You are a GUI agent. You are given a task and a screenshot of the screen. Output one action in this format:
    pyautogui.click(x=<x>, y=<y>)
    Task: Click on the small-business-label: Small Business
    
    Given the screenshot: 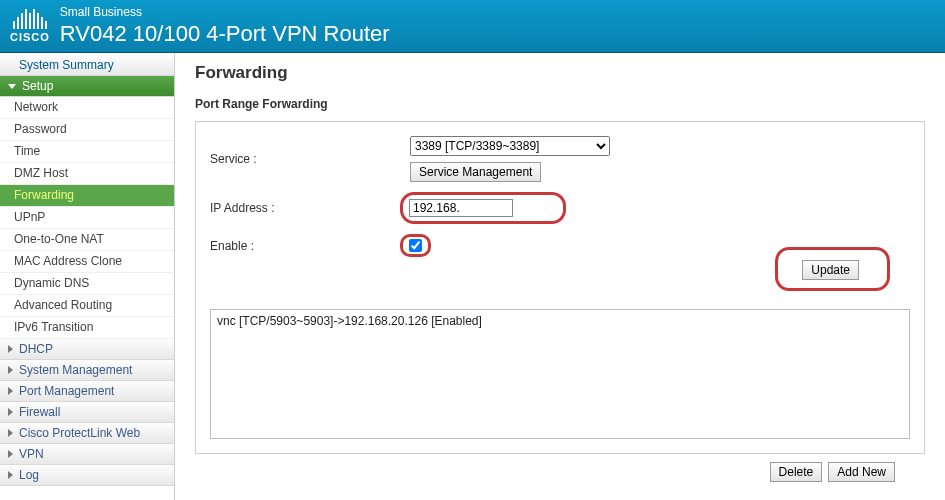 What is the action you would take?
    pyautogui.click(x=225, y=12)
    